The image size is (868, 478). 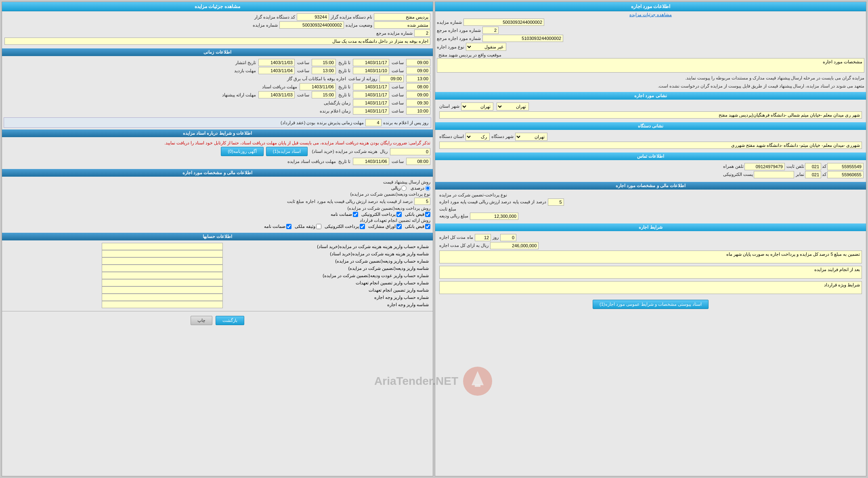 What do you see at coordinates (651, 115) in the screenshot?
I see `address-input` at bounding box center [651, 115].